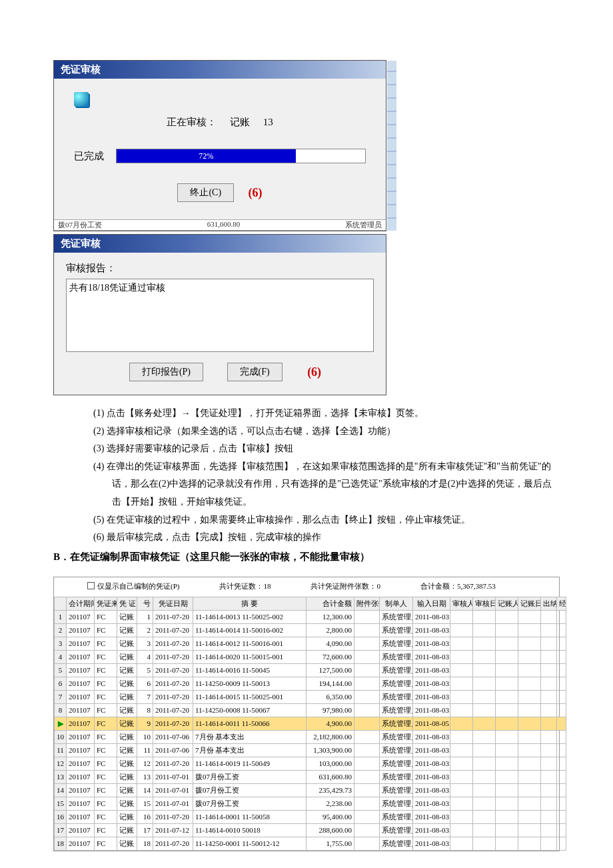 The width and height of the screenshot is (613, 868). I want to click on col-attachments: 附件张数, so click(367, 603).